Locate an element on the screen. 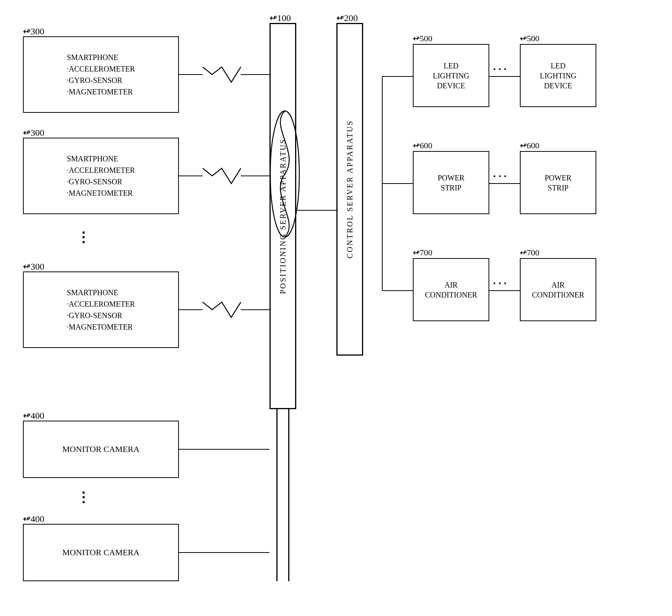 The height and width of the screenshot is (616, 672). dots-ac: · · · is located at coordinates (500, 283).